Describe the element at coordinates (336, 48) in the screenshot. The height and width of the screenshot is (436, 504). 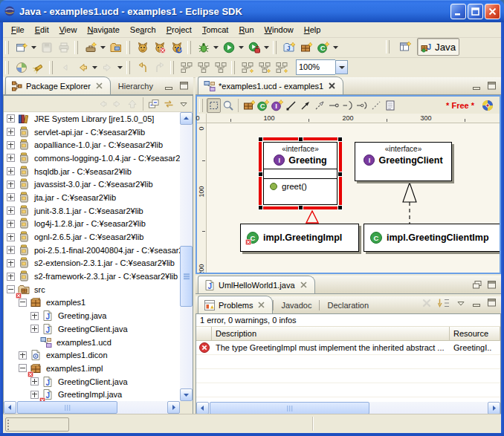
I see `new-class-dropdown-icon` at that location.